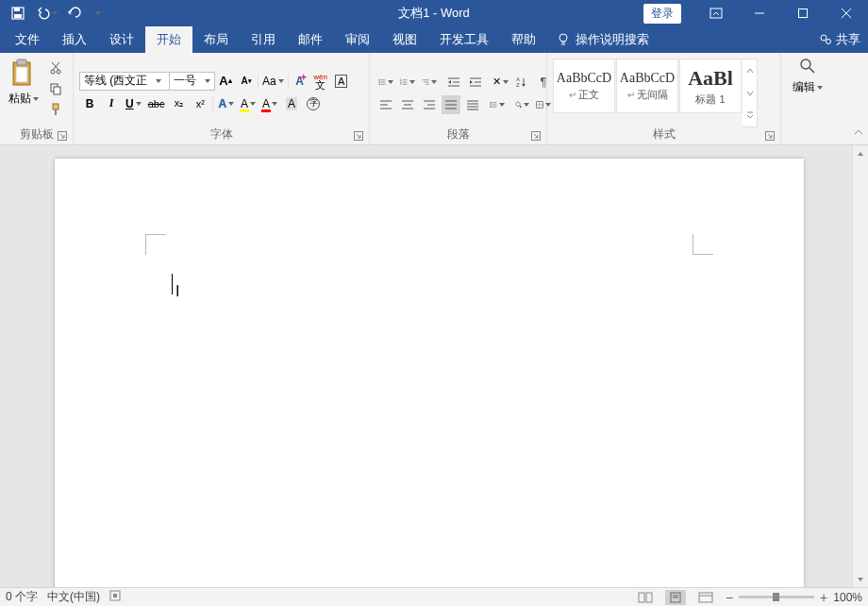 This screenshot has height=606, width=868. What do you see at coordinates (74, 597) in the screenshot?
I see `language-status: 中文(中国)` at bounding box center [74, 597].